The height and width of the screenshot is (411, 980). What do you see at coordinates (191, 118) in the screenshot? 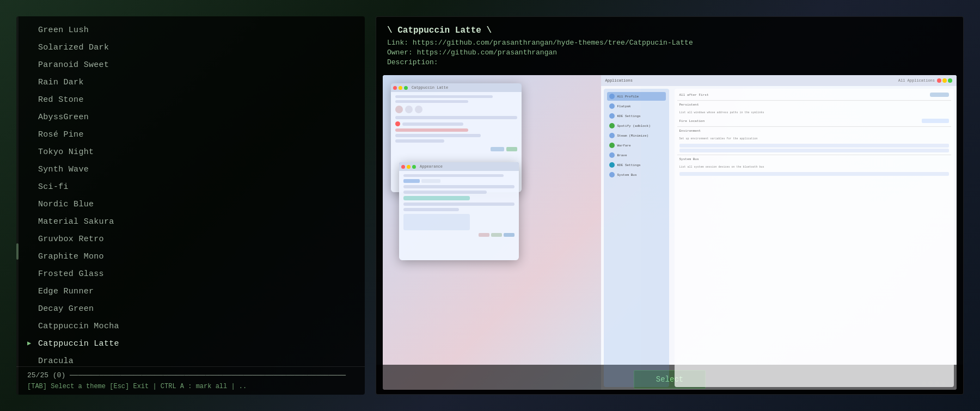
I see `theme-item-abyss-green: AbyssGreen` at bounding box center [191, 118].